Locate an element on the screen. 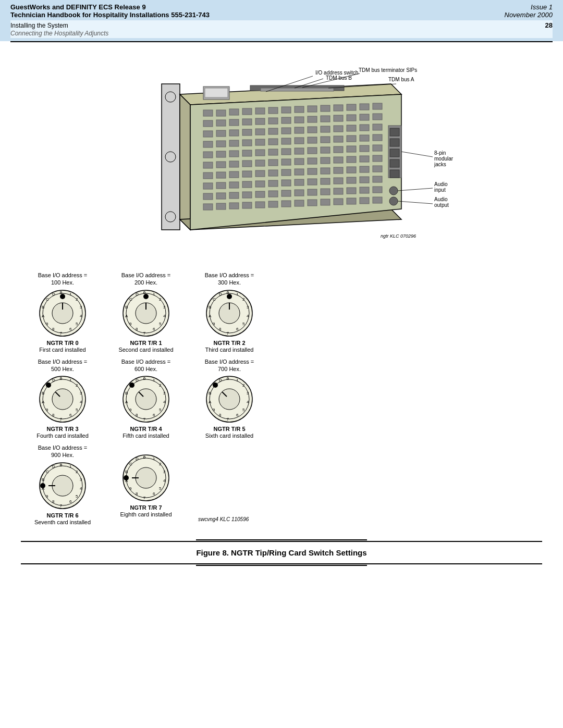 The image size is (563, 728). svg-text: modular is located at coordinates (444, 158).